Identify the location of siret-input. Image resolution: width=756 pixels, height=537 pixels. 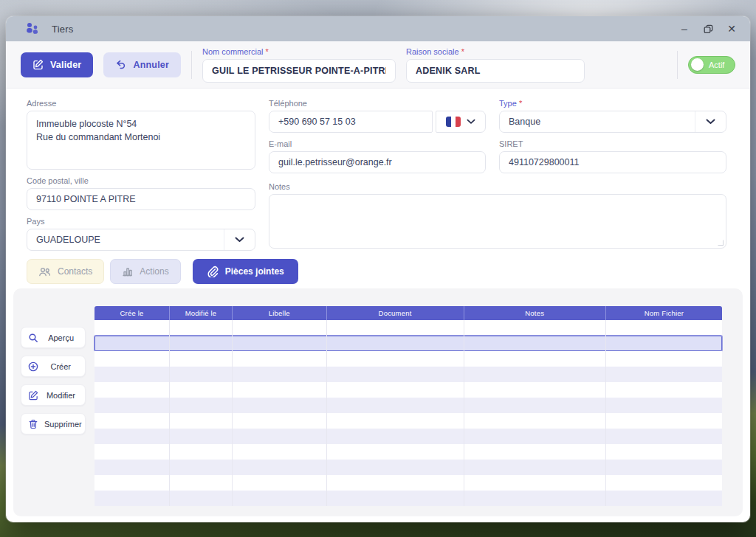
(613, 162).